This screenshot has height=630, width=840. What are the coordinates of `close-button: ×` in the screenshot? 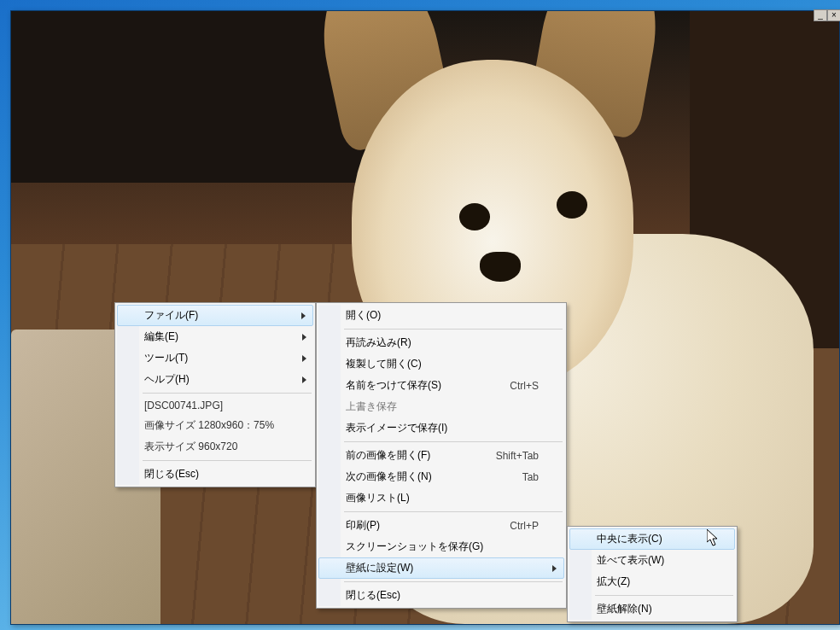 It's located at (833, 15).